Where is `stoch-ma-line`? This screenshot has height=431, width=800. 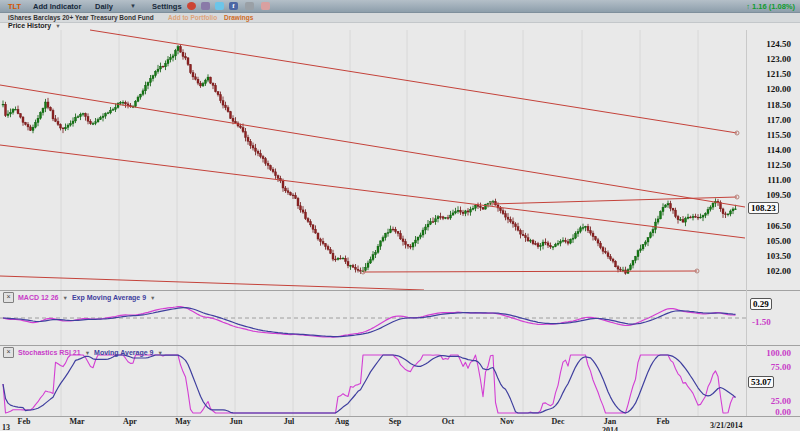
stoch-ma-line is located at coordinates (370, 384).